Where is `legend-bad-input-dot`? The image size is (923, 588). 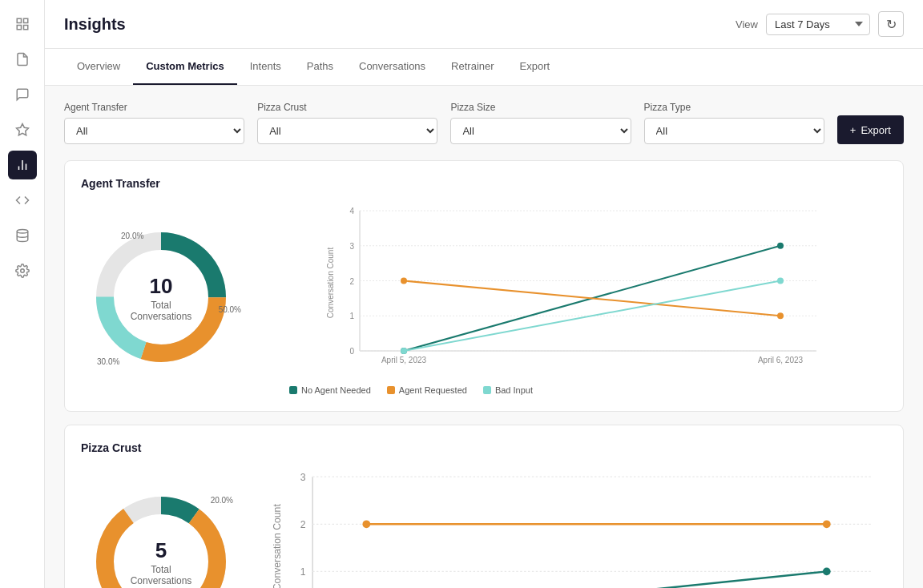 legend-bad-input-dot is located at coordinates (487, 390).